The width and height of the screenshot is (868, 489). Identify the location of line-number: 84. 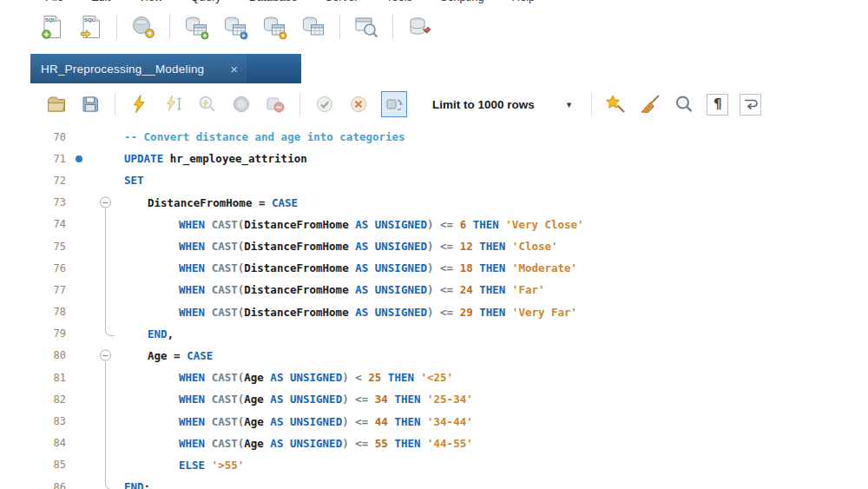
(33, 443).